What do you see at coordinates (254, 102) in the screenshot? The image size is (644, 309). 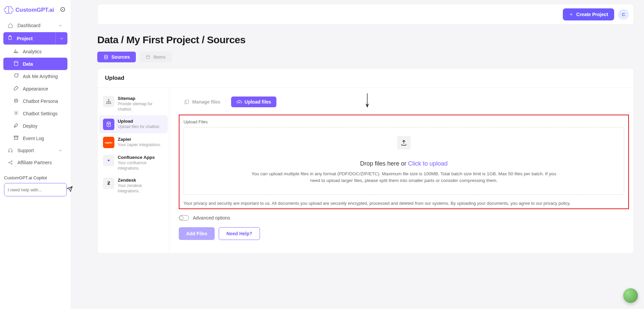 I see `tab-upload-files: Upload files` at bounding box center [254, 102].